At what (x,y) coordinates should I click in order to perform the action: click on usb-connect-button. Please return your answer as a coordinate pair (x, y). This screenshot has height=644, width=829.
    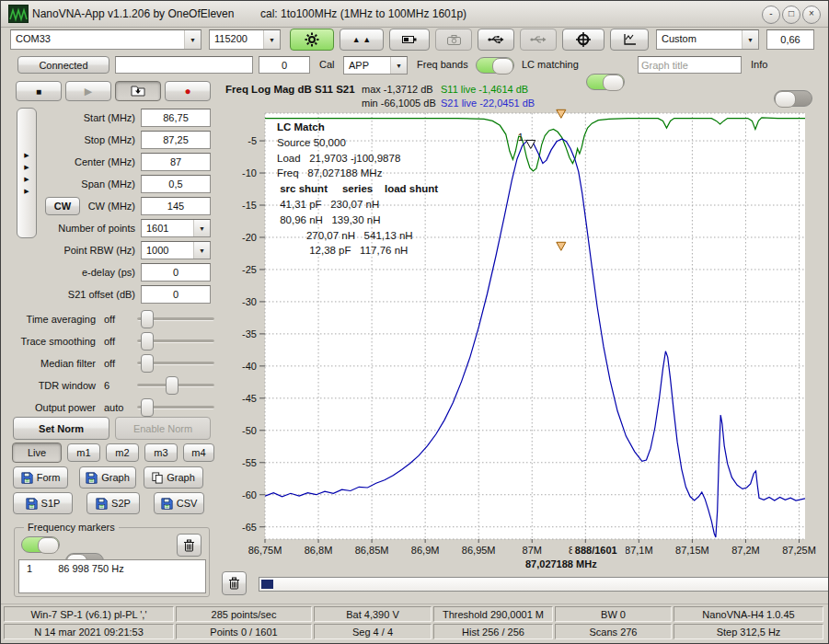
    Looking at the image, I should click on (496, 40).